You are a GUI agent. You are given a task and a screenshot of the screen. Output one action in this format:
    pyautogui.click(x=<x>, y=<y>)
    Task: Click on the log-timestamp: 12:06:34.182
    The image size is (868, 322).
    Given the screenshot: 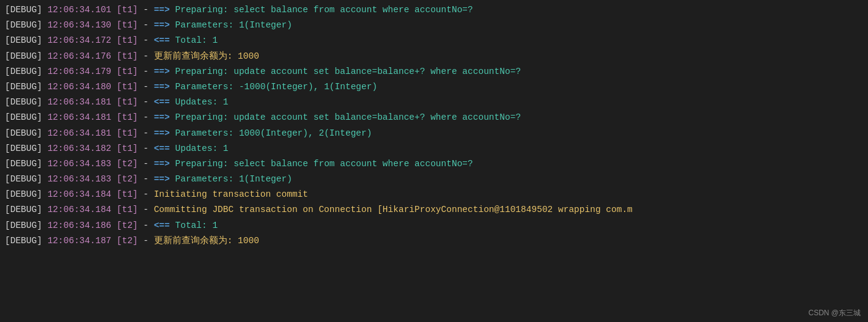 What is the action you would take?
    pyautogui.click(x=79, y=148)
    